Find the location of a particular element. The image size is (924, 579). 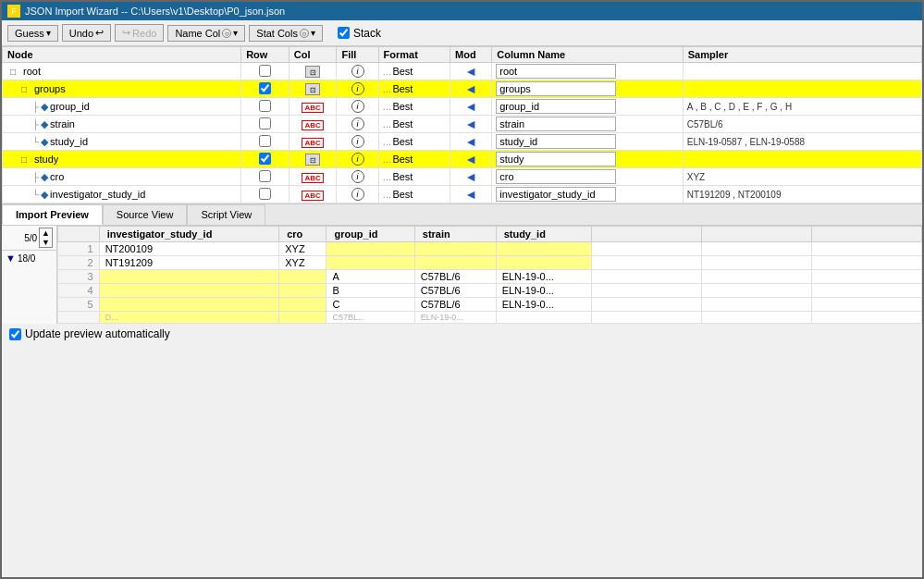

preview-row: D... C57BL... ELN-19-0... is located at coordinates (490, 318).